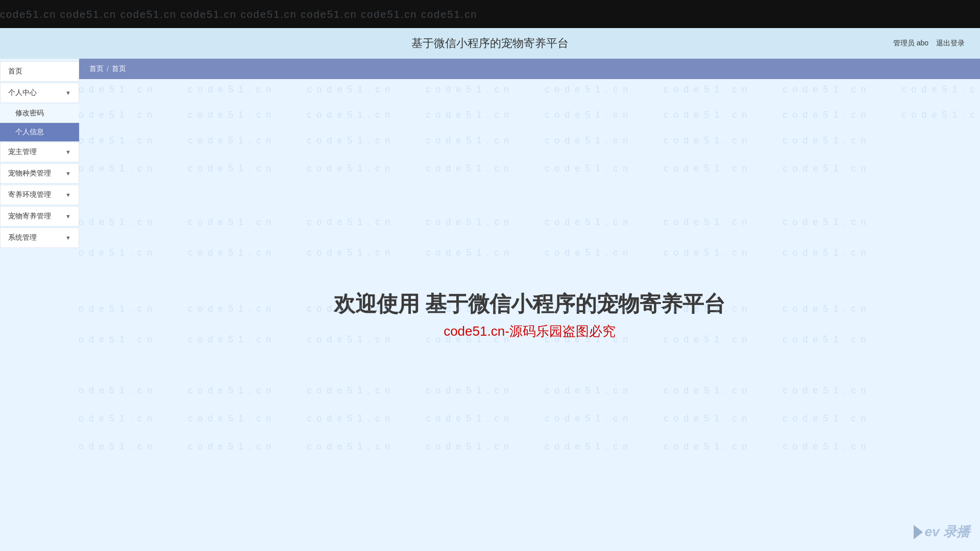 This screenshot has height=551, width=980. What do you see at coordinates (490, 43) in the screenshot?
I see `header-title: 基于微信小程序的宠物寄养平台` at bounding box center [490, 43].